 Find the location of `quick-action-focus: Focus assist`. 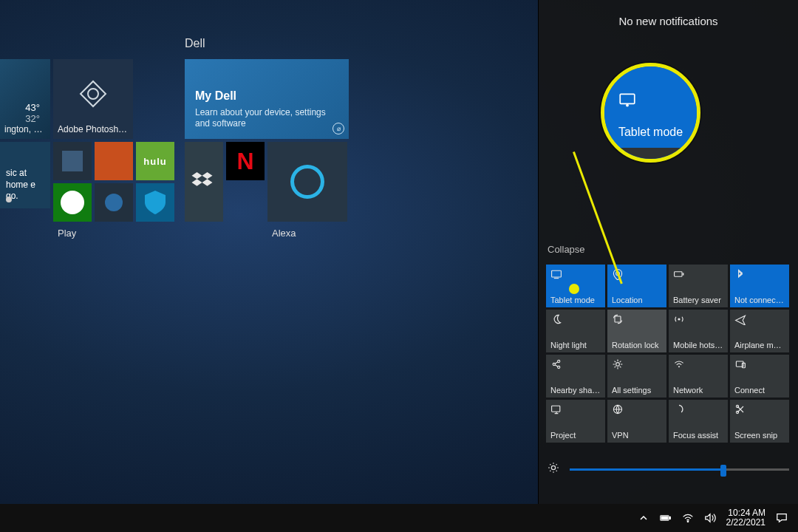

quick-action-focus: Focus assist is located at coordinates (698, 421).